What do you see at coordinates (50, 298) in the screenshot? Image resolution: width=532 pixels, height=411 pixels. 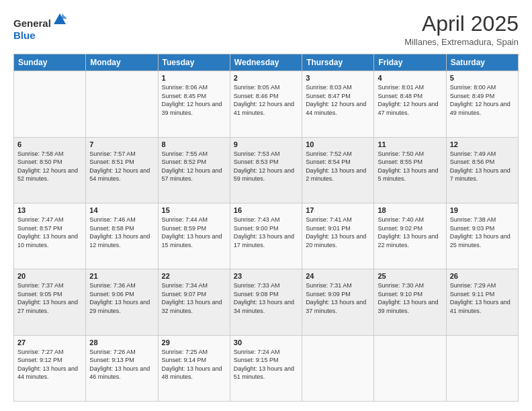 I see `day-info: Sunrise: 7:37 AM Sunset: 9:05 PM Dayligh…` at bounding box center [50, 298].